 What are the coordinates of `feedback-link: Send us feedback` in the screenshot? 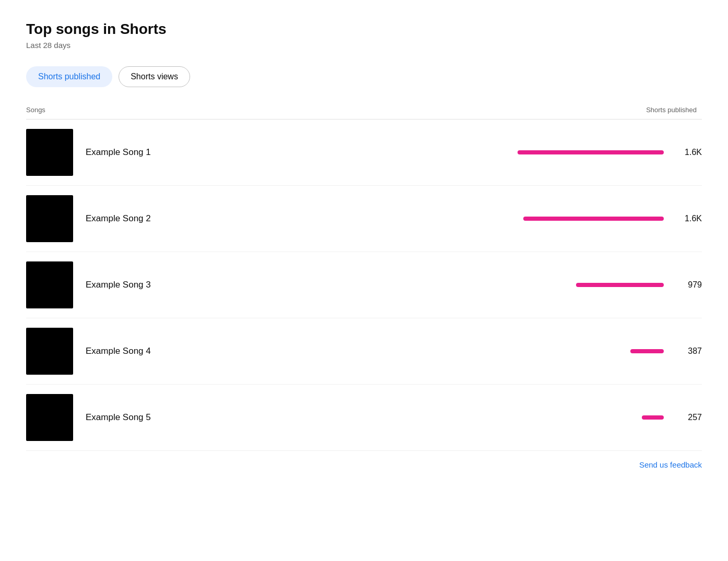 It's located at (671, 464).